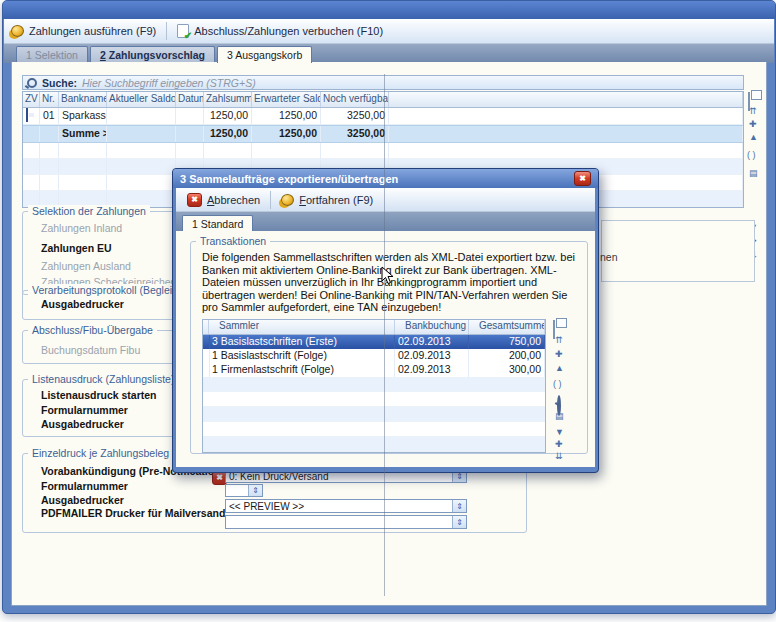 The image size is (776, 622). What do you see at coordinates (336, 200) in the screenshot?
I see `continue-label: Fortfahren (F9)` at bounding box center [336, 200].